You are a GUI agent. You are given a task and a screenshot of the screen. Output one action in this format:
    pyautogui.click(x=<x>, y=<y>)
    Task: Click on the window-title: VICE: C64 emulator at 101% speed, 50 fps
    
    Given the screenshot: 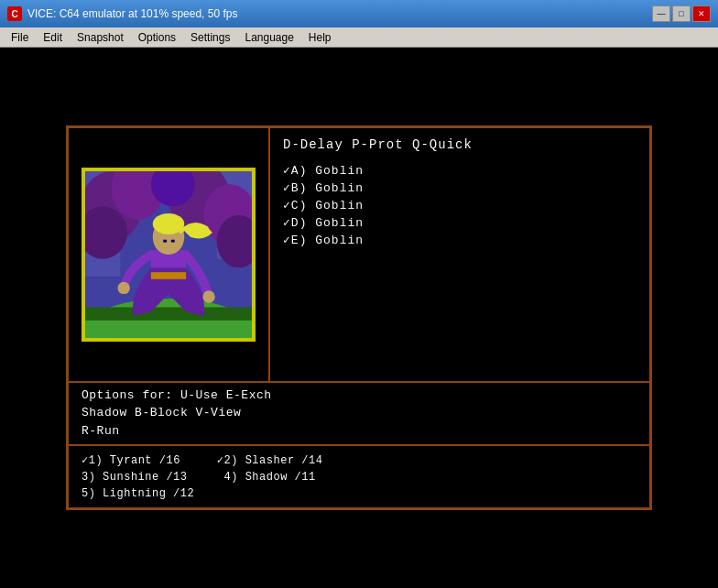 What is the action you would take?
    pyautogui.click(x=340, y=14)
    